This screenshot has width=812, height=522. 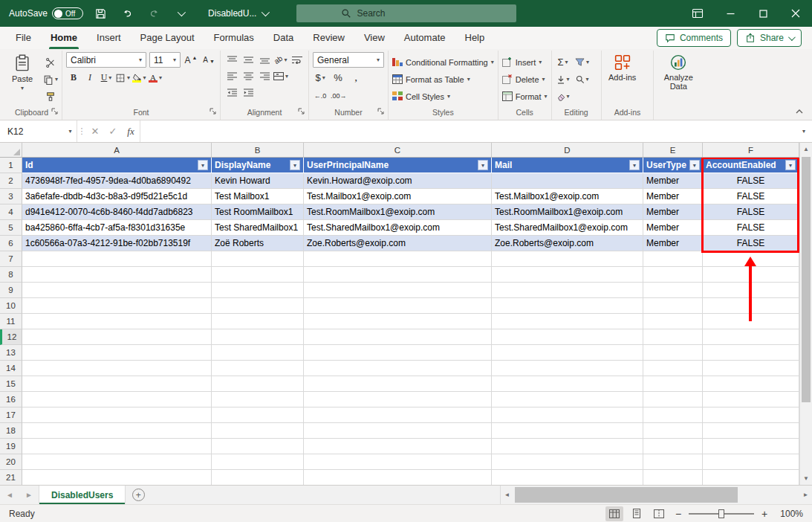 I want to click on cell-C10, so click(x=398, y=306).